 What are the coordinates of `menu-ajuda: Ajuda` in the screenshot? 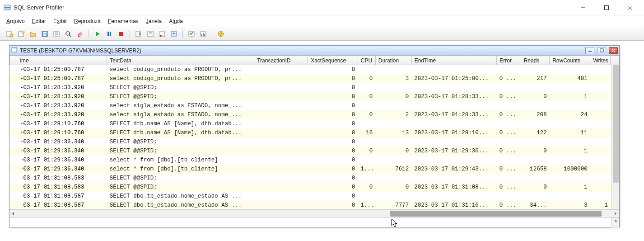 It's located at (176, 21).